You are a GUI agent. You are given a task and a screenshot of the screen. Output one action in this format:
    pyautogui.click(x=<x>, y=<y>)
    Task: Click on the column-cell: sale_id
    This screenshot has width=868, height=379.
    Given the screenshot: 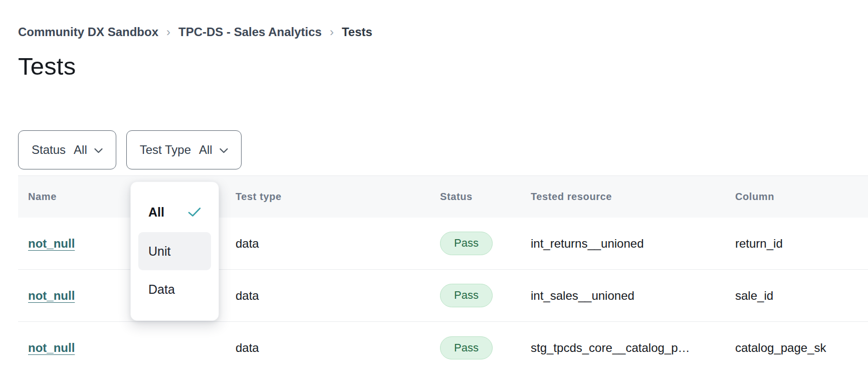 What is the action you would take?
    pyautogui.click(x=802, y=296)
    